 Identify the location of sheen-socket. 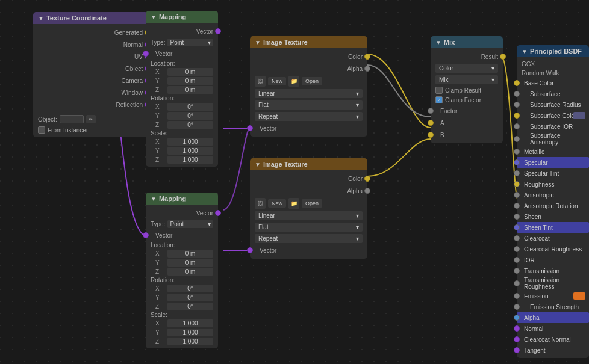
(517, 217).